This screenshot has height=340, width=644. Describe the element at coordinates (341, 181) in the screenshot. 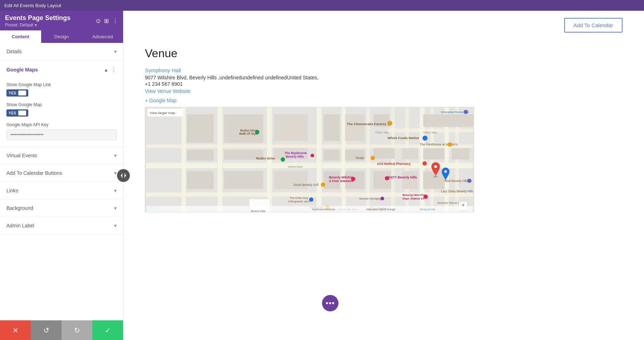

I see `svg-text: A Four Seasons` at that location.